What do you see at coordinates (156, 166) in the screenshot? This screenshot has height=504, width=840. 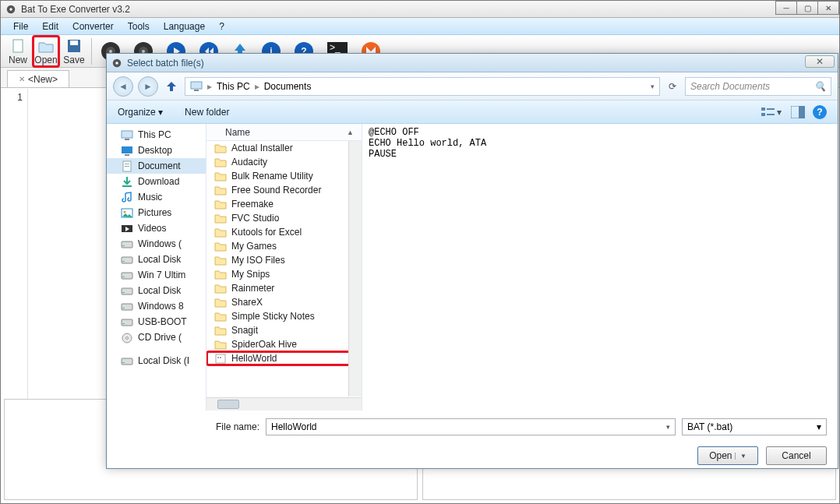 I see `tree-item-document: Document` at bounding box center [156, 166].